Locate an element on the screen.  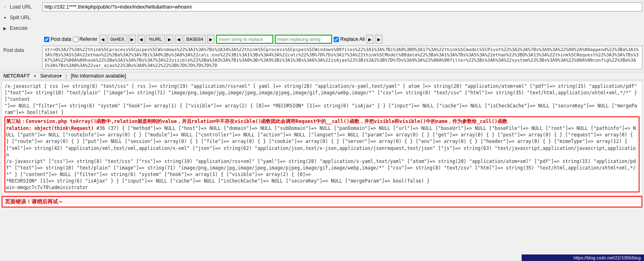
url-button: %URL is located at coordinates (155, 39).